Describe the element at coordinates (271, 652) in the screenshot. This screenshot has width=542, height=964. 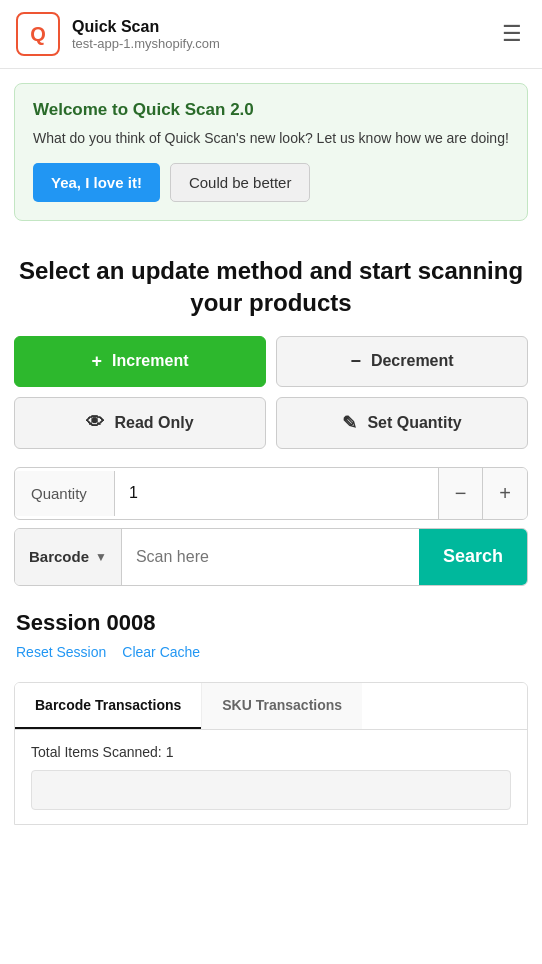
I see `session-links: Reset Session Clear Cache` at that location.